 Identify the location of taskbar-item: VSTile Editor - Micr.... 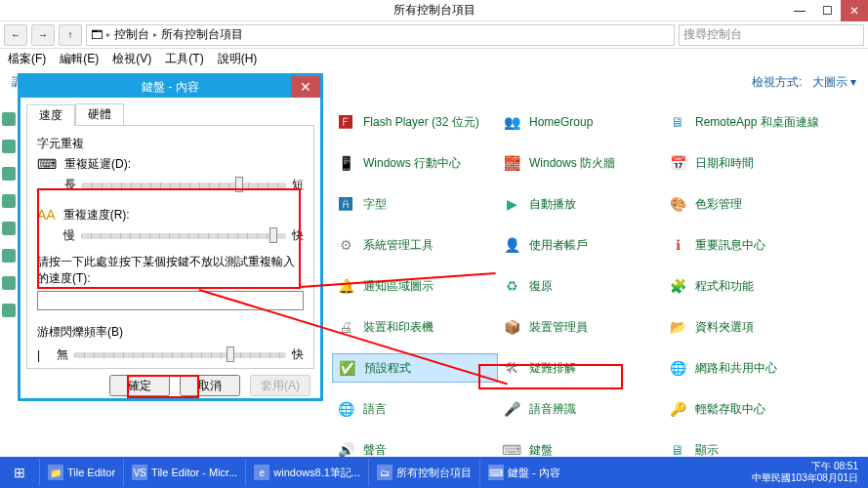
(184, 472).